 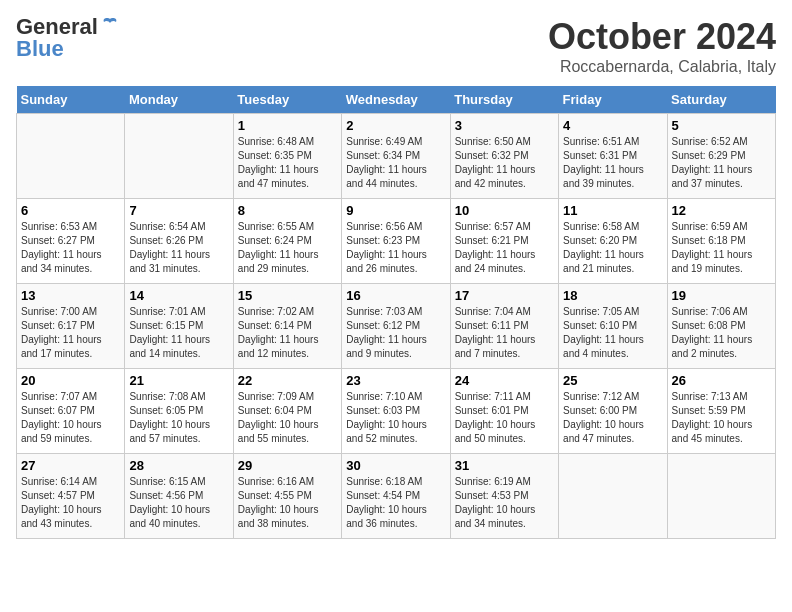 What do you see at coordinates (287, 412) in the screenshot?
I see `calendar-cell: 22Sunrise: 7:09 AM Sunset: 6:04 PM Dayli…` at bounding box center [287, 412].